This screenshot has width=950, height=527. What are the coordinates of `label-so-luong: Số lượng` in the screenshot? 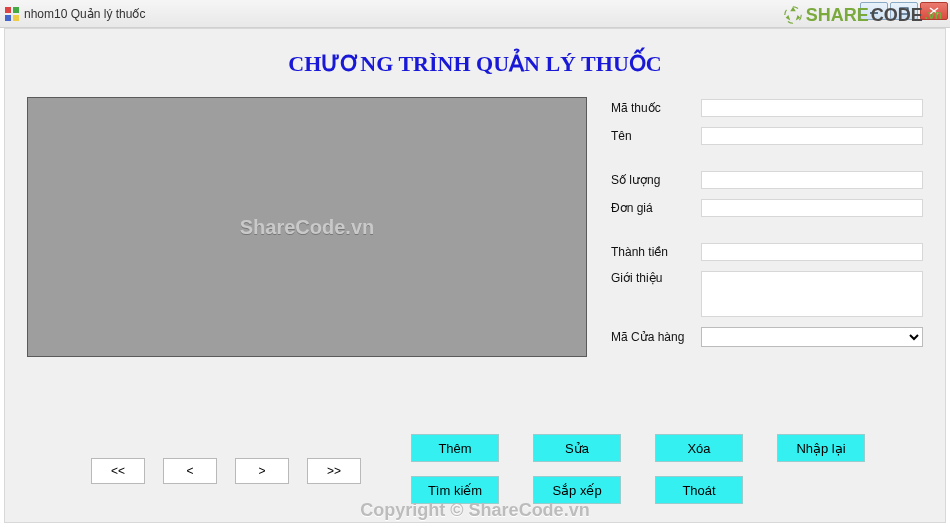 It's located at (651, 180).